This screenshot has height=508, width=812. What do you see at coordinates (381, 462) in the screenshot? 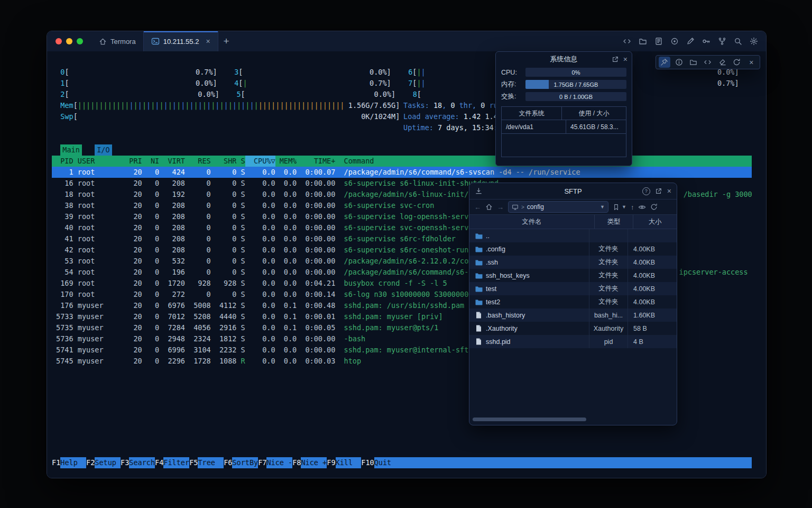
I see `htop-fkey-f10: F10Quit` at bounding box center [381, 462].